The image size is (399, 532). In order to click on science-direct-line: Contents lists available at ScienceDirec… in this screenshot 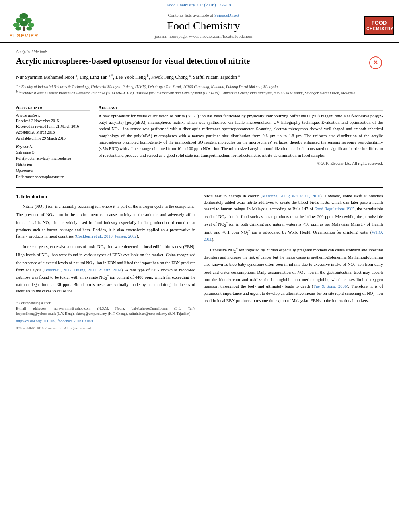, I will do `click(204, 15)`.